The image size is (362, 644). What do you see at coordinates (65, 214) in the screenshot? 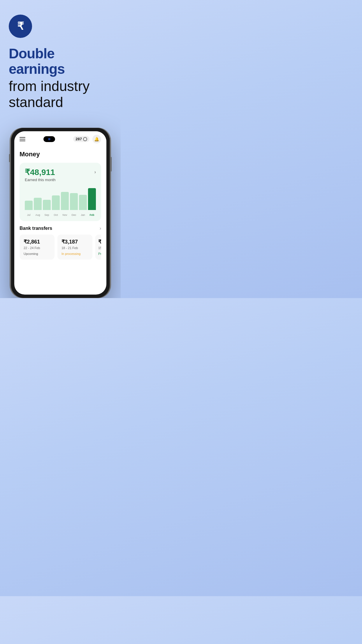
I see `bar-label-nov: Nov` at bounding box center [65, 214].